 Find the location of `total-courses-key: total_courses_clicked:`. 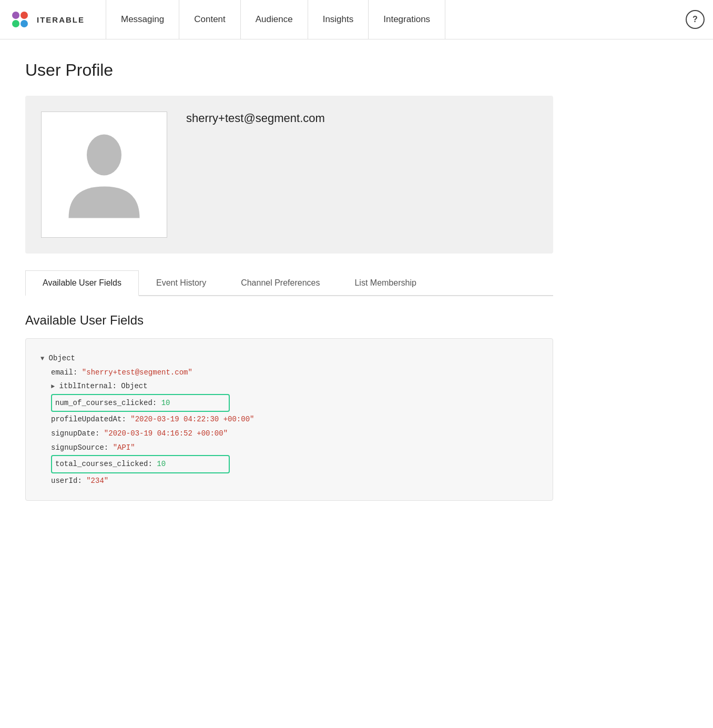

total-courses-key: total_courses_clicked: is located at coordinates (104, 464).